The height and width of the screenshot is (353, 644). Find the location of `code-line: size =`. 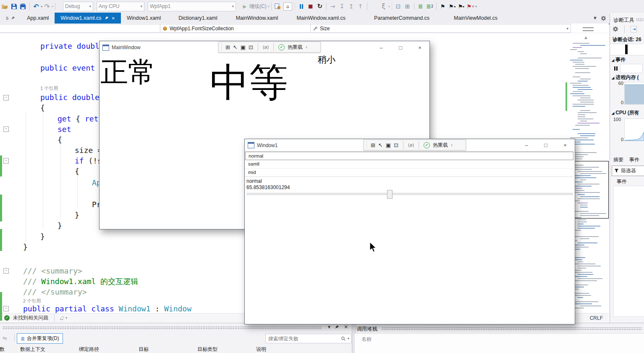

code-line: size = is located at coordinates (88, 150).